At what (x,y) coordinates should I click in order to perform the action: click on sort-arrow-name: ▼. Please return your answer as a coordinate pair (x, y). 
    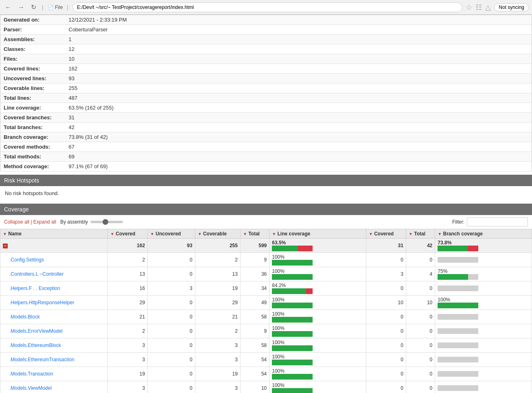
    Looking at the image, I should click on (5, 234).